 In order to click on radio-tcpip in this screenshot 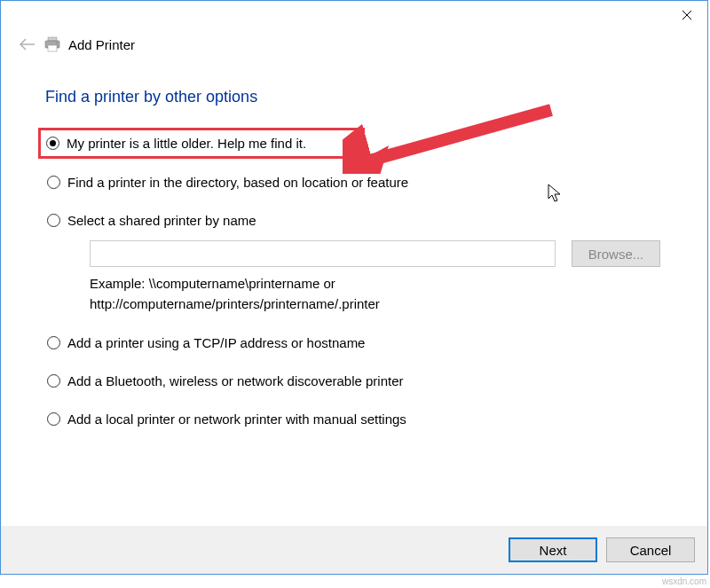, I will do `click(53, 342)`.